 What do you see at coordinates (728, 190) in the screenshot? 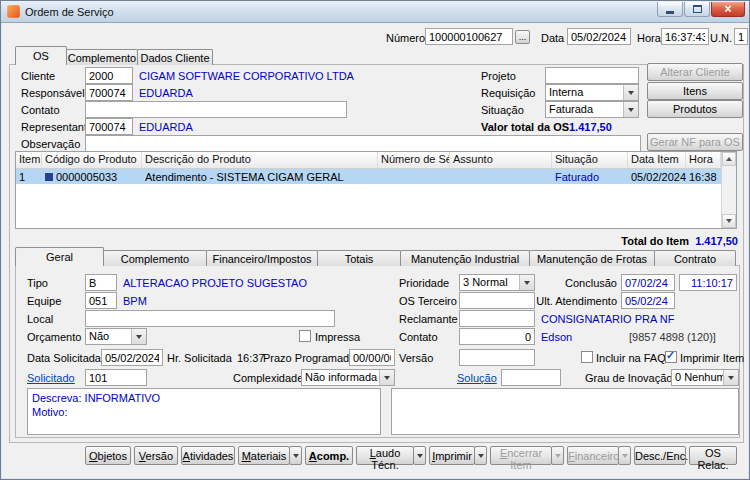
I see `grid-vertical-scrollbar` at bounding box center [728, 190].